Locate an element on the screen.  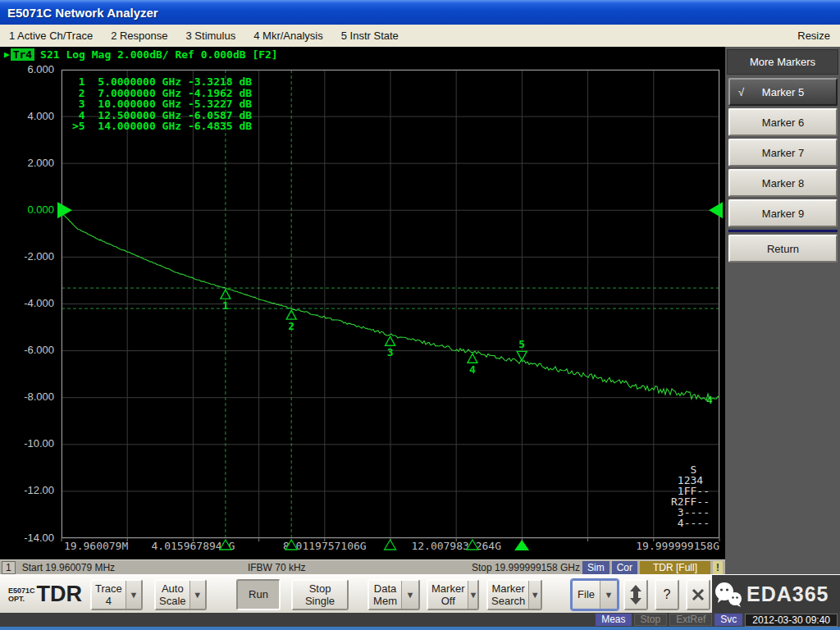
trace-badge: Tr4 is located at coordinates (23, 54).